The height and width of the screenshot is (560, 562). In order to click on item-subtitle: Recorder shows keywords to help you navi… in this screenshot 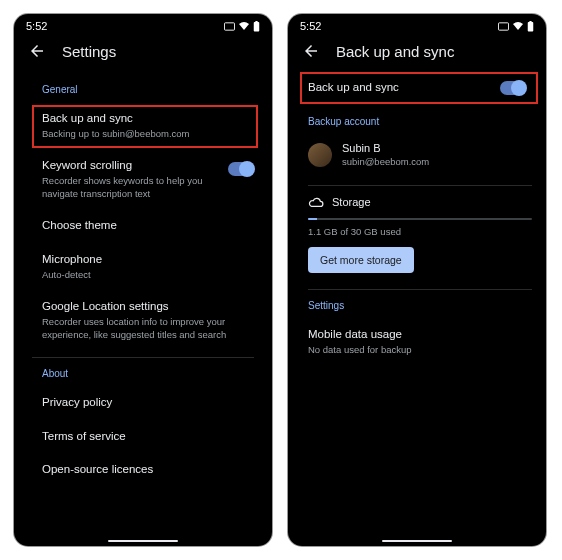, I will do `click(131, 188)`.